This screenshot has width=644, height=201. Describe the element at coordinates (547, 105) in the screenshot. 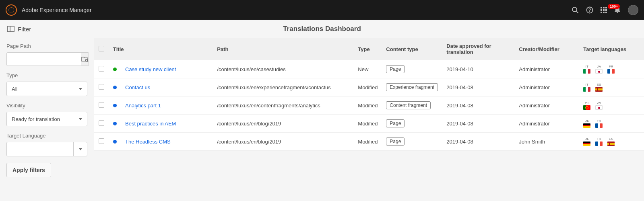

I see `creator-cell: Administrator` at that location.